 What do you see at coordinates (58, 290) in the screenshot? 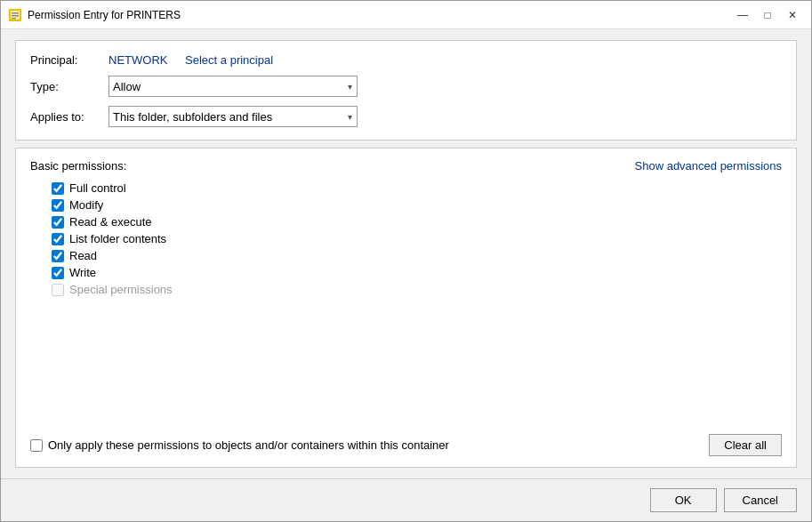
I see `special-permissions-checkbox` at bounding box center [58, 290].